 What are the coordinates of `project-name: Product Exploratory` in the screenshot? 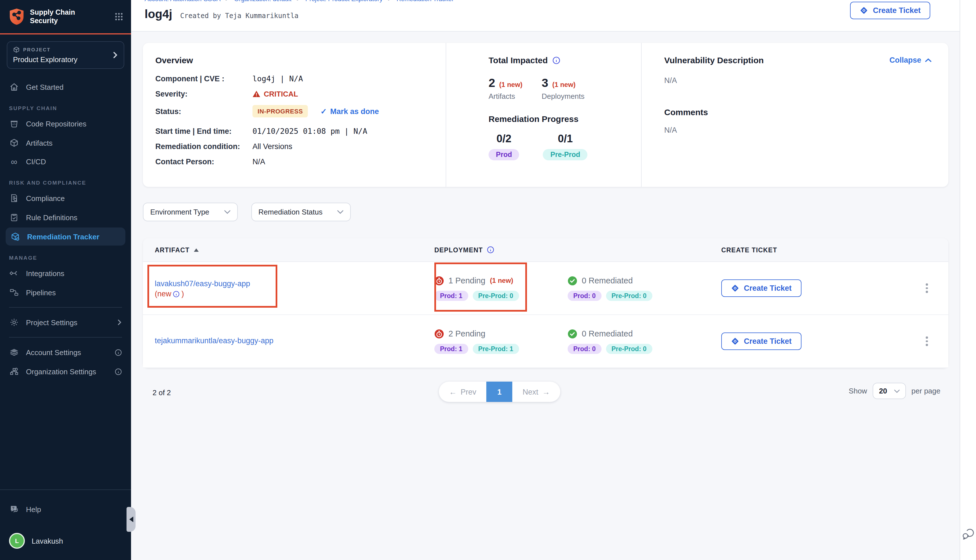 It's located at (63, 60).